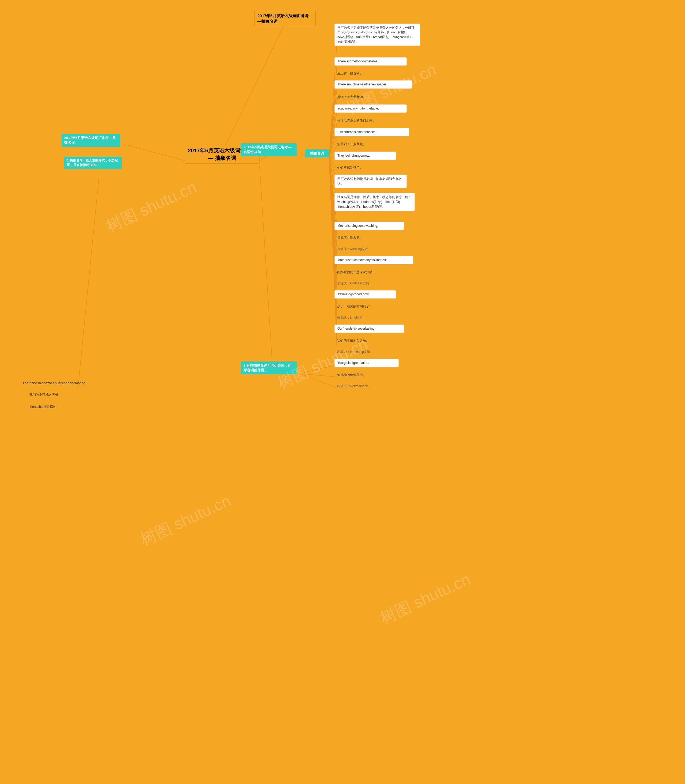 This screenshot has width=685, height=784. What do you see at coordinates (370, 181) in the screenshot?
I see `uncountable-includes-text: 不可数名词包括物质名词、抽象名词和专有名词。` at bounding box center [370, 181].